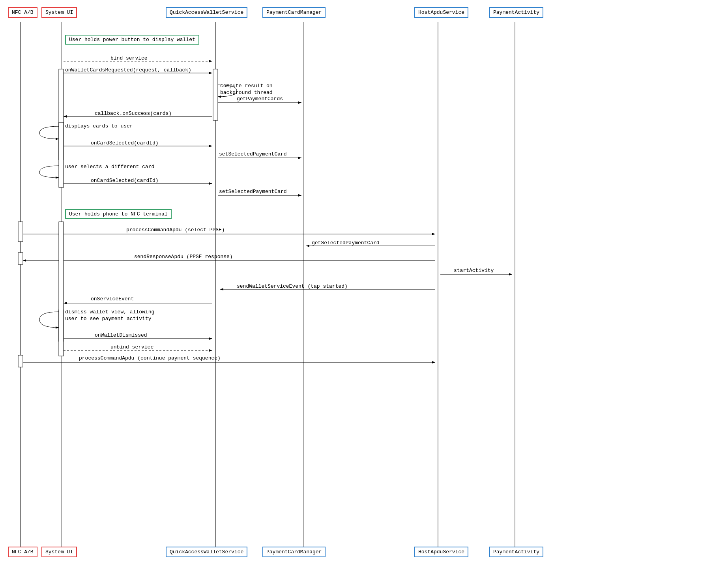  Describe the element at coordinates (133, 114) in the screenshot. I see `label-callback-onsuccess: callback.onSuccess(cards)` at that location.